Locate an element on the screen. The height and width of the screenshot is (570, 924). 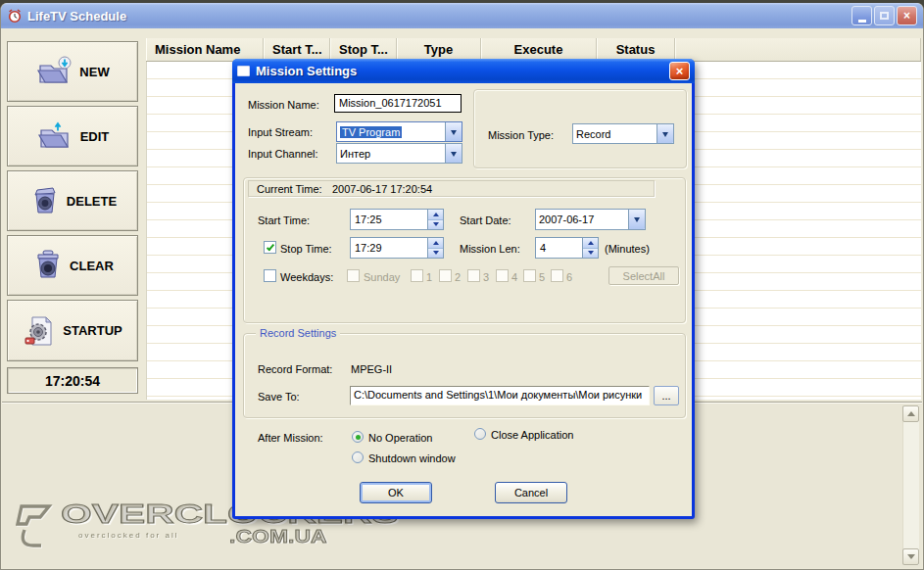
close-button: × is located at coordinates (907, 16).